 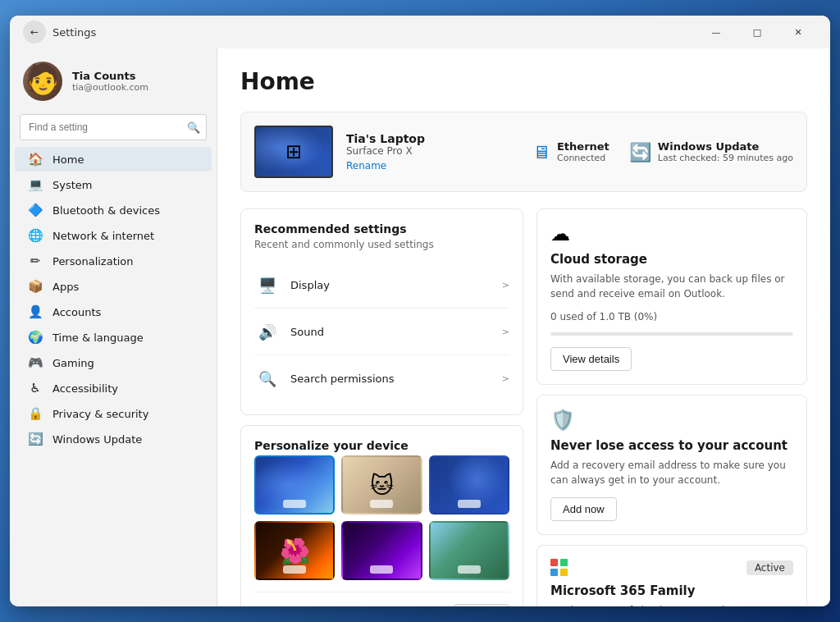 What do you see at coordinates (74, 363) in the screenshot?
I see `sidebar-label-gaming: Gaming` at bounding box center [74, 363].